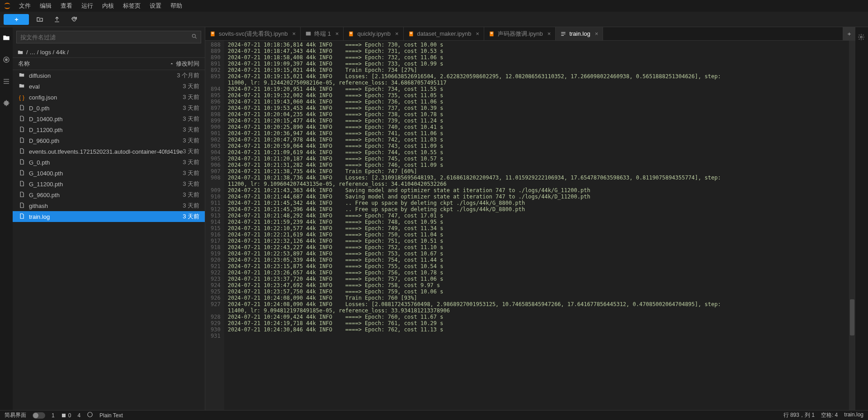 The width and height of the screenshot is (868, 420). I want to click on language-mode: Plain Text, so click(111, 415).